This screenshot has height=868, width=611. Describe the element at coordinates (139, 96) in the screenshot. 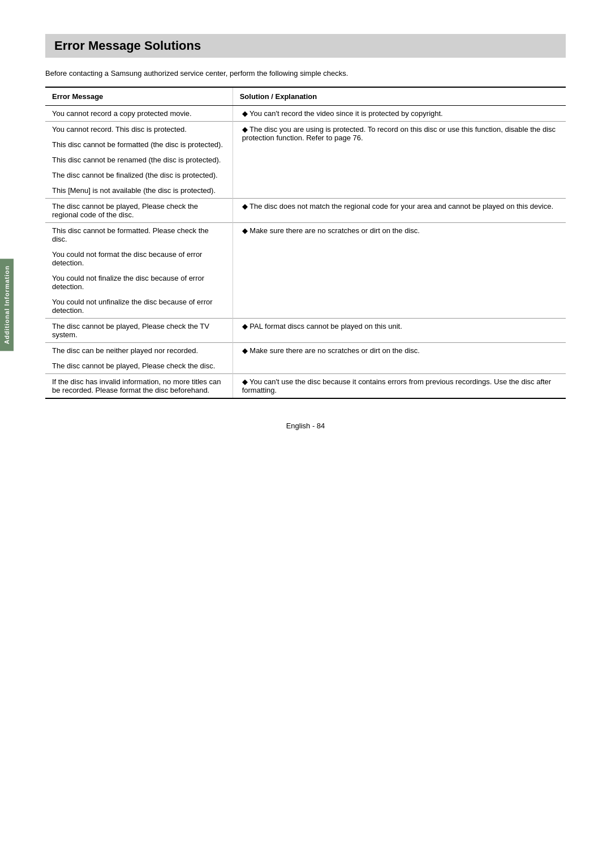

I see `col-error-message: Error Message` at that location.